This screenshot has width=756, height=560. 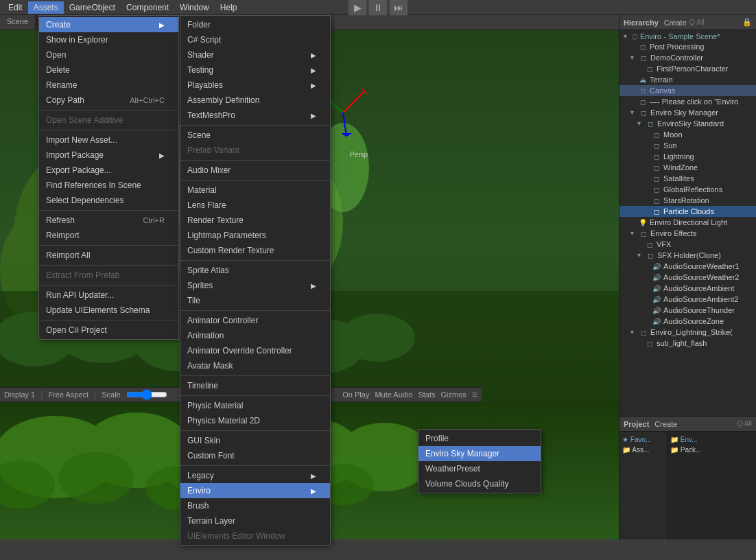 I want to click on create-enviro: Enviro ▶, so click(x=255, y=491).